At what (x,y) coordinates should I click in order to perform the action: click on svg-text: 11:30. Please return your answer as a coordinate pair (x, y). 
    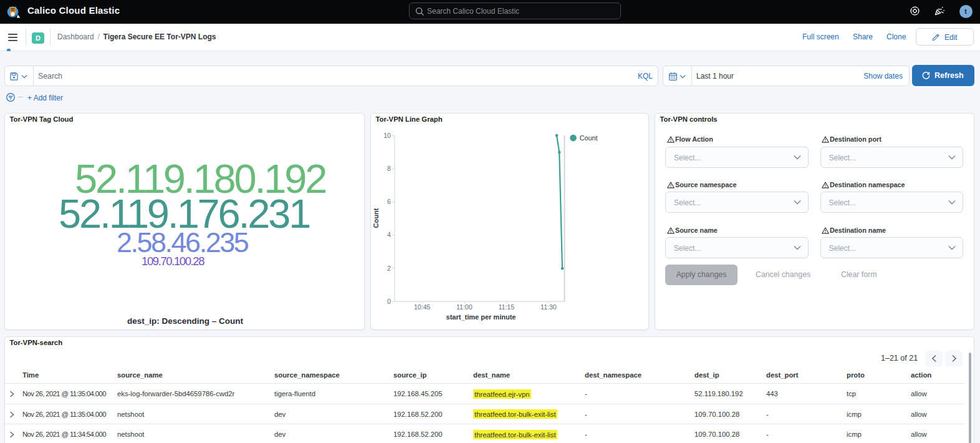
    Looking at the image, I should click on (549, 307).